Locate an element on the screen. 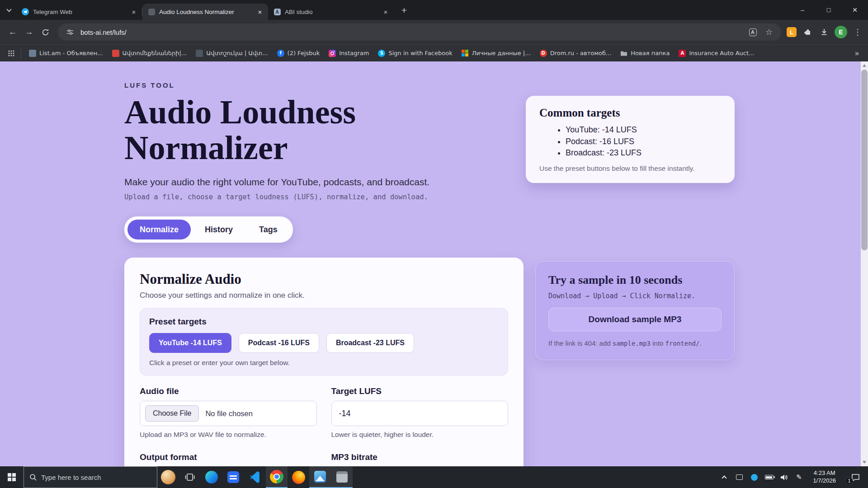 This screenshot has width=868, height=488. maximize-button: □ is located at coordinates (829, 10).